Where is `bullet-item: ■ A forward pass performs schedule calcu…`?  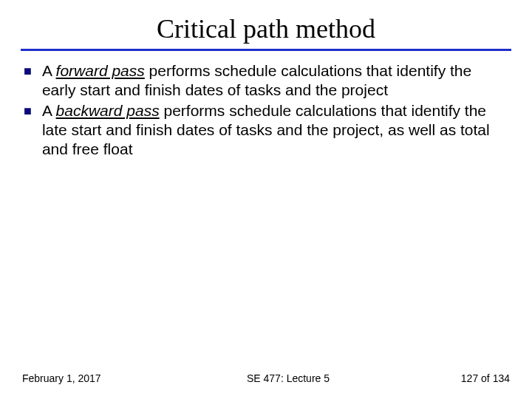
bullet-item: ■ A forward pass performs schedule calcu… is located at coordinates (266, 81).